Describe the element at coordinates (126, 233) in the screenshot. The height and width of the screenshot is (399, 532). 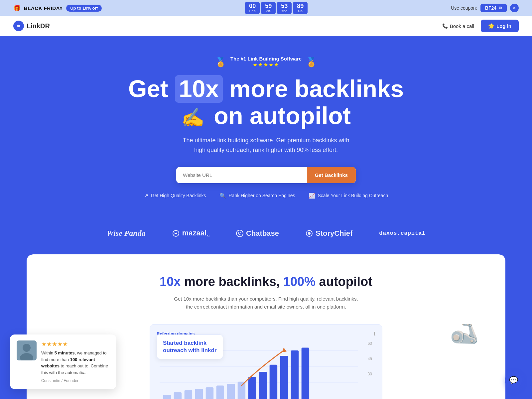
I see `brand-logo-wisepanda: Wise Panda` at that location.